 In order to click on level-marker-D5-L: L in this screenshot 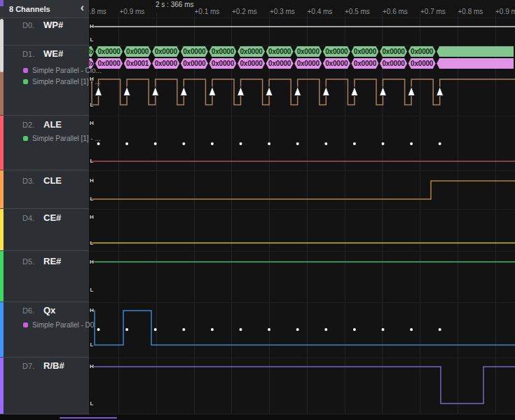, I will do `click(92, 290)`.